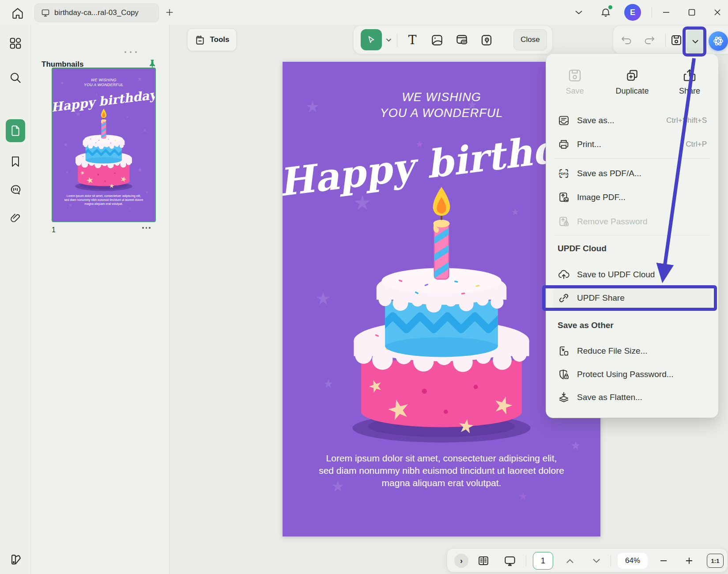 The height and width of the screenshot is (574, 728). I want to click on bookmark-icon, so click(15, 162).